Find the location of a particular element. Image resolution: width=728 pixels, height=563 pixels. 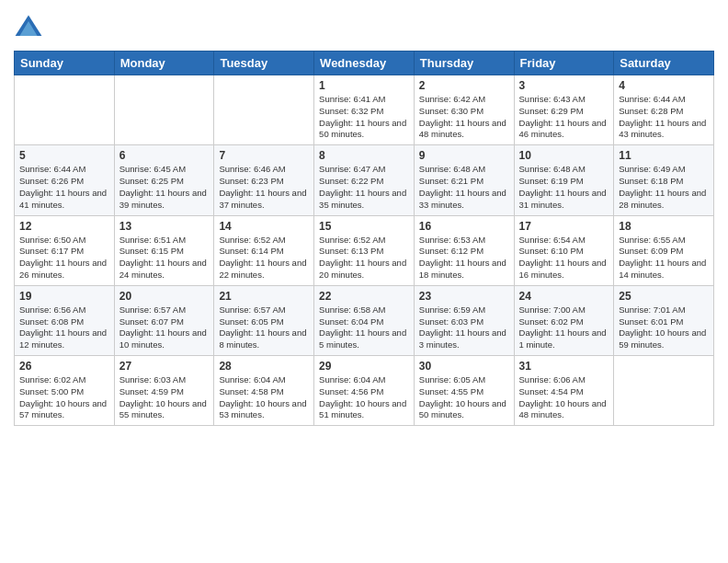

weekday-header-thursday: Thursday is located at coordinates (463, 63).